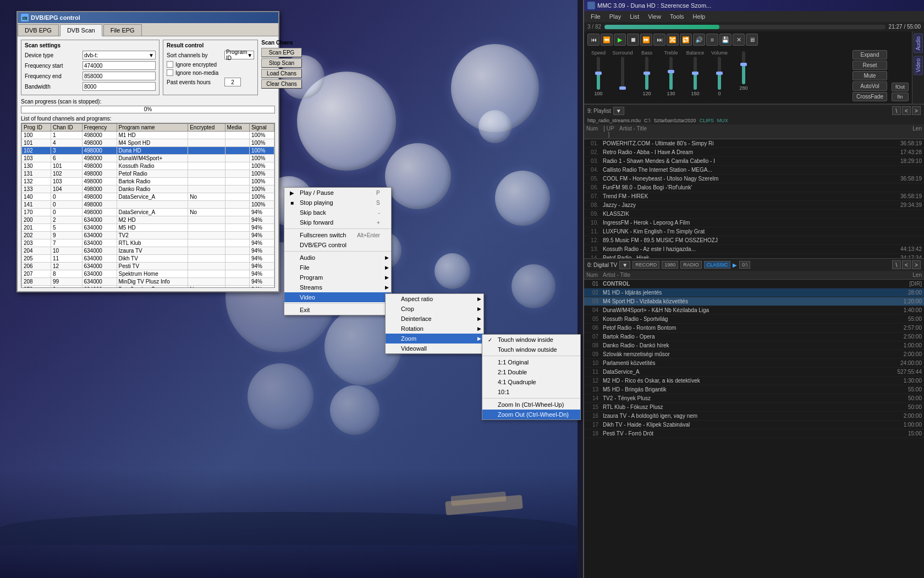 Image resolution: width=924 pixels, height=578 pixels. I want to click on ctrl-close: ✕, so click(739, 40).